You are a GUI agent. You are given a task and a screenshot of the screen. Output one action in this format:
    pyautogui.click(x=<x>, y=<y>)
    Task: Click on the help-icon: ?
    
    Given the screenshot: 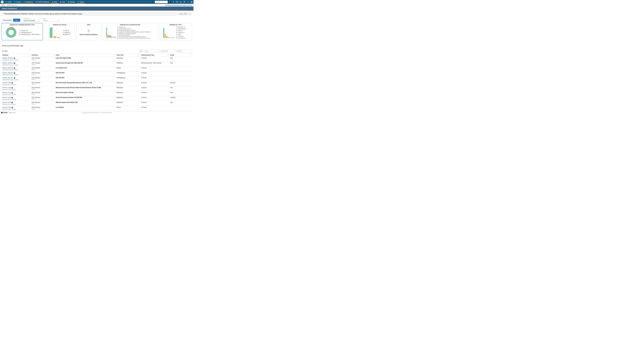 What is the action you would take?
    pyautogui.click(x=188, y=2)
    